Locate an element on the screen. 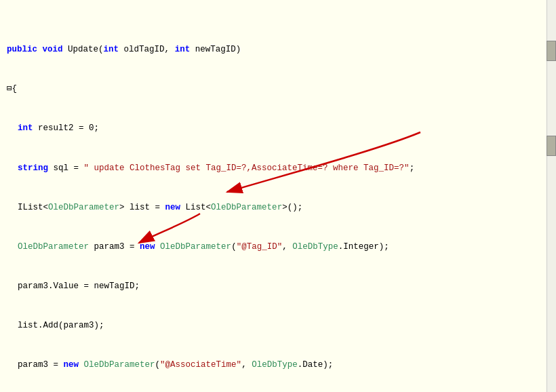  line-8: list.Add(param3); is located at coordinates (281, 326).